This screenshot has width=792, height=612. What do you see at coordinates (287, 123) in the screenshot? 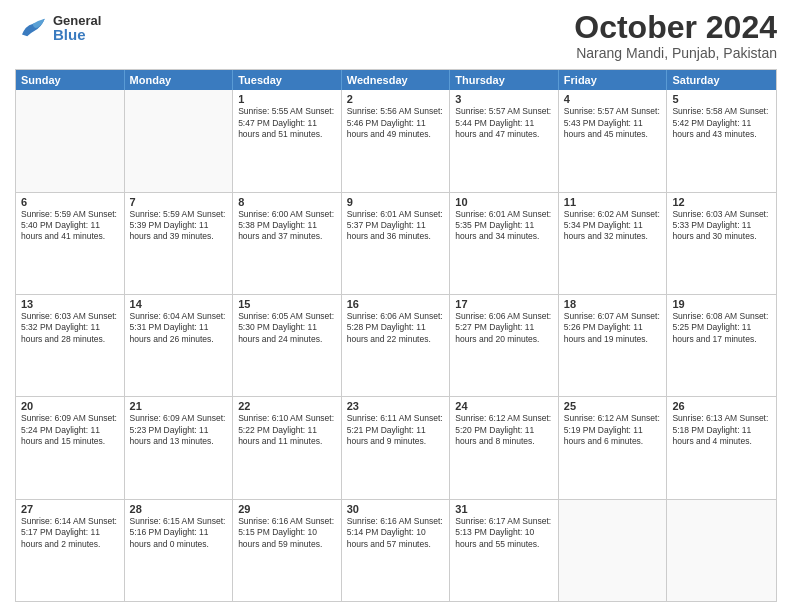
I see `day-info: Sunrise: 5:55 AM Sunset: 5:47 PM Dayligh…` at bounding box center [287, 123].